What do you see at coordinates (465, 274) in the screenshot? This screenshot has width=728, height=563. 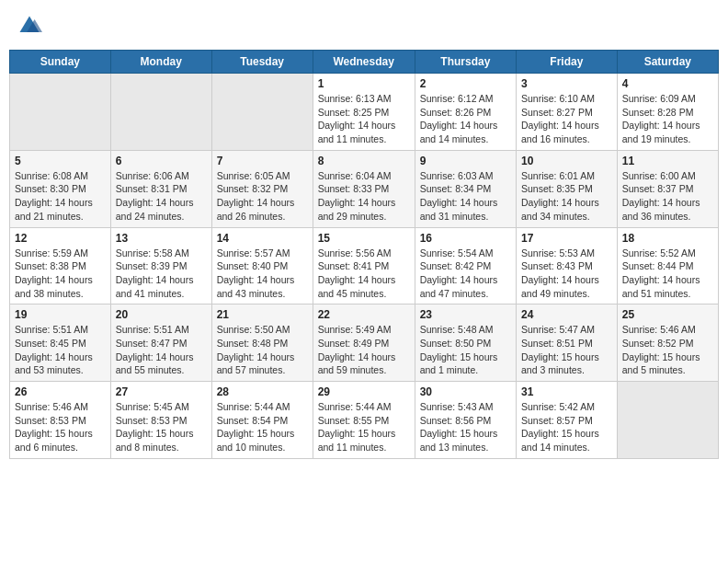 I see `day-info: Sunrise: 5:54 AM Sunset: 8:42 PM Dayligh…` at bounding box center [465, 274].